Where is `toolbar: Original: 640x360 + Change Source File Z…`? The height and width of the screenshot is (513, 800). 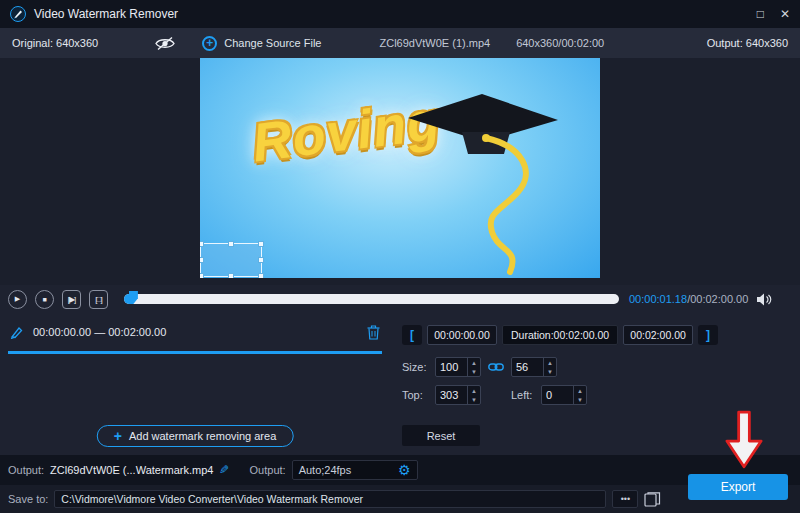 toolbar: Original: 640x360 + Change Source File Z… is located at coordinates (400, 43).